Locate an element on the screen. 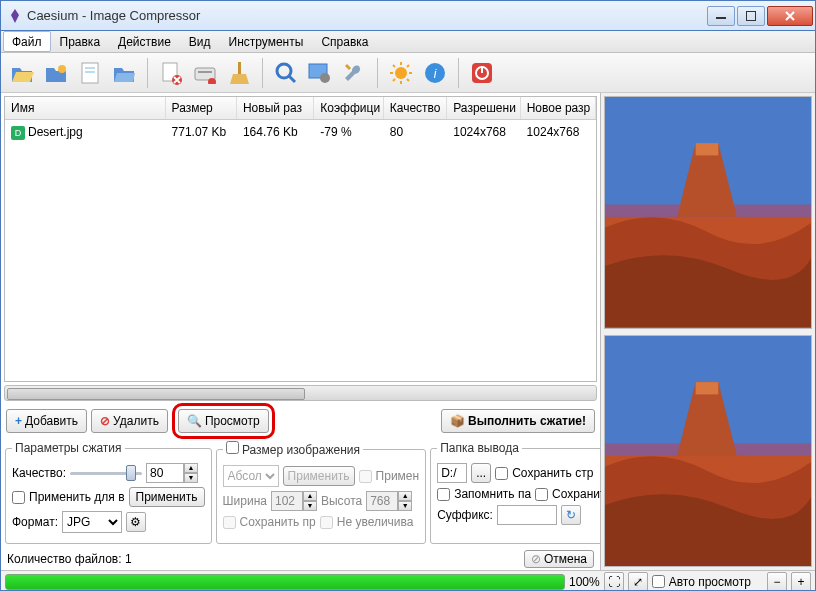 Image resolution: width=816 pixels, height=591 pixels. cancel-button: ⊘Отмена is located at coordinates (559, 559).